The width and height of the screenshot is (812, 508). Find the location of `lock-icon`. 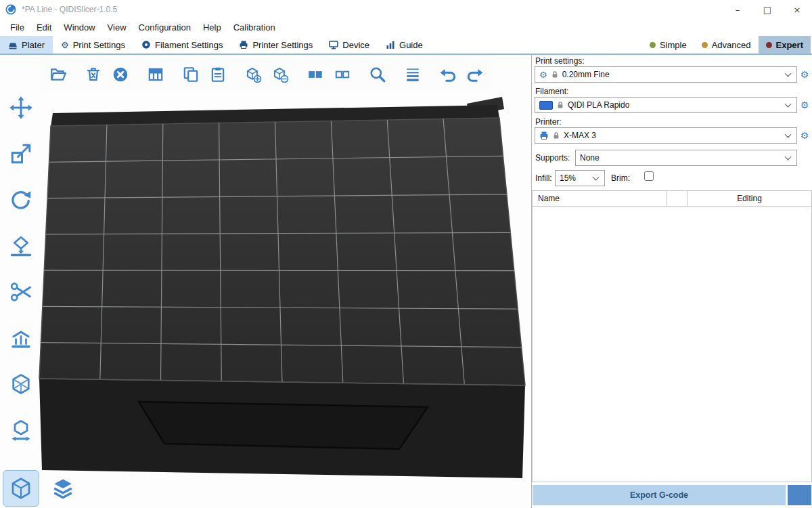

lock-icon is located at coordinates (560, 105).